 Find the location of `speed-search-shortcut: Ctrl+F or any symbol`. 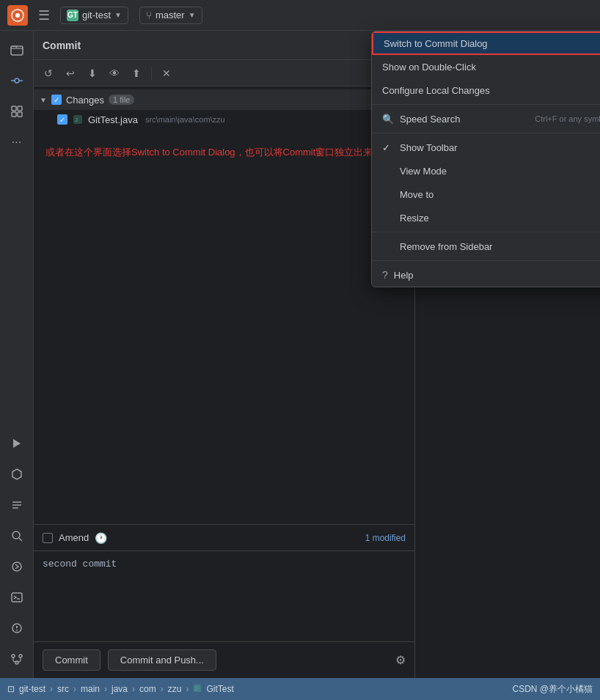

speed-search-shortcut: Ctrl+F or any symbol is located at coordinates (568, 119).